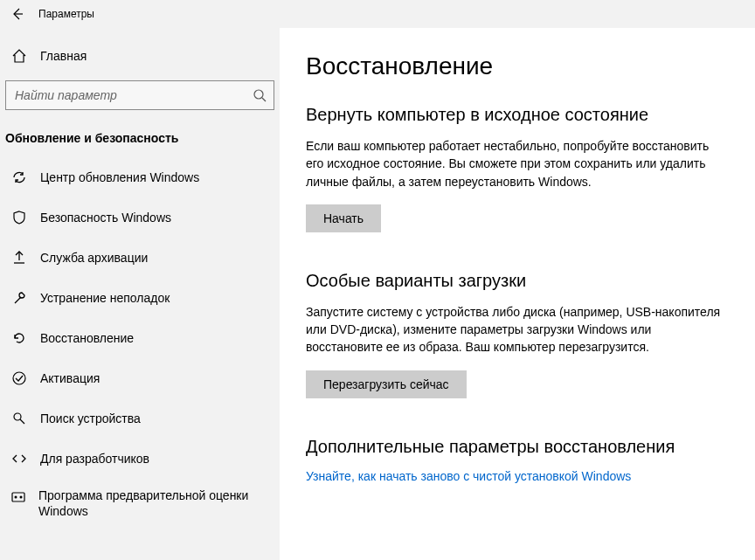 This screenshot has width=755, height=560. I want to click on insider-icon, so click(18, 497).